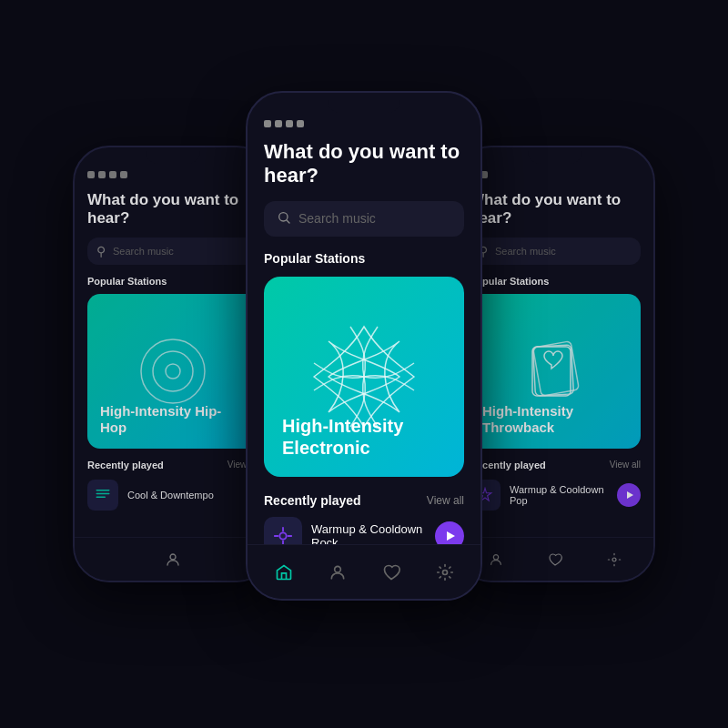 This screenshot has height=728, width=728. What do you see at coordinates (364, 218) in the screenshot?
I see `search-bar-center: Search music` at bounding box center [364, 218].